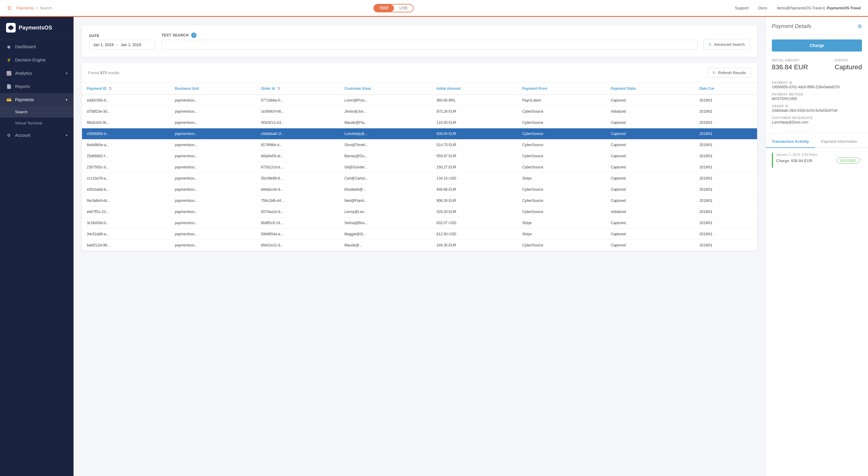  I want to click on sidebar-item-account: ⚙ Account ▾, so click(37, 135).